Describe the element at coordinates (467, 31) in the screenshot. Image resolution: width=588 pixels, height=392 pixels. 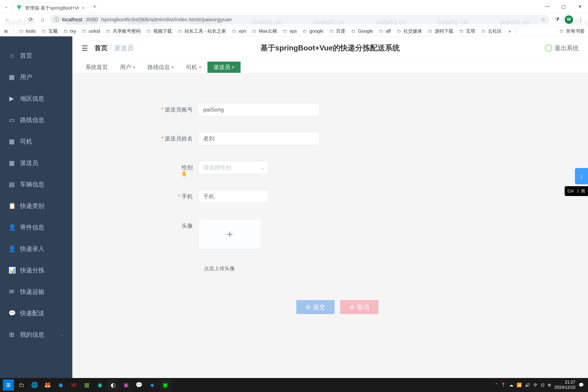
I see `bookmark-item: 🗀宝塔` at that location.